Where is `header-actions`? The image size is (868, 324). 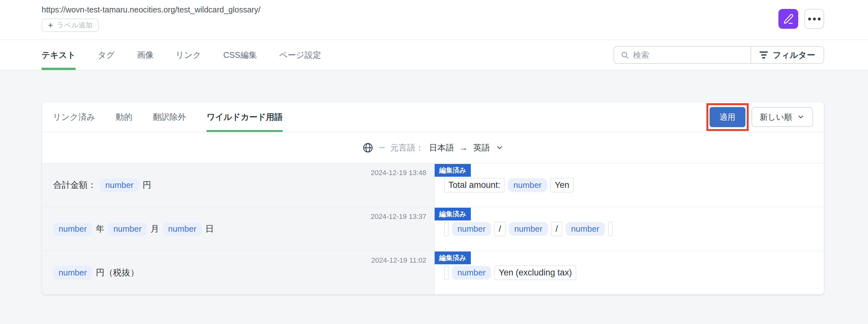 header-actions is located at coordinates (801, 19).